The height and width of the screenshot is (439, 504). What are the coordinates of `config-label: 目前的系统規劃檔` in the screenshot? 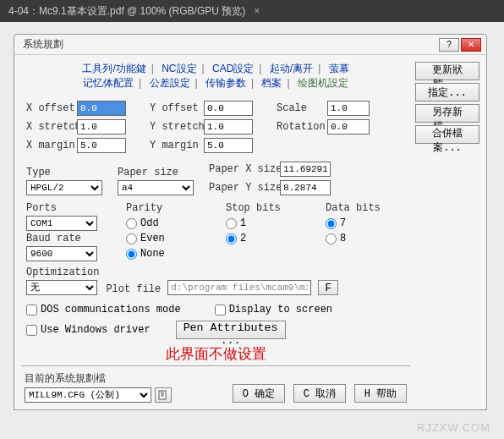 It's located at (98, 379).